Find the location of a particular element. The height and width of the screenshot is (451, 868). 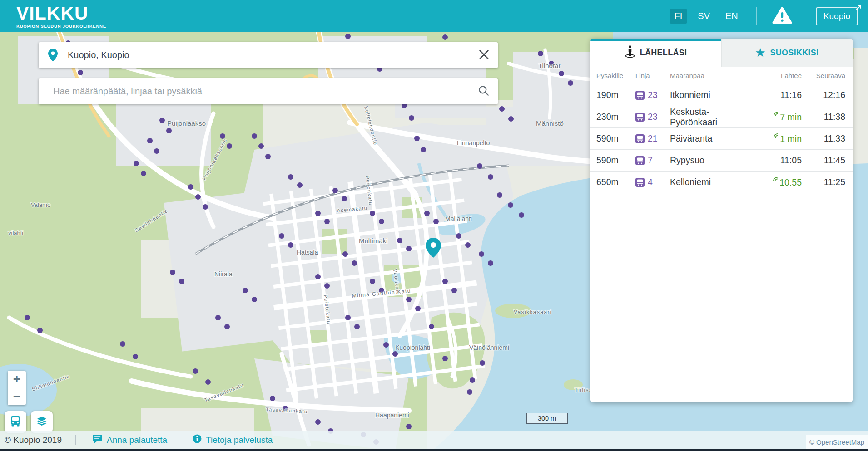

language-sv: SV is located at coordinates (704, 16).